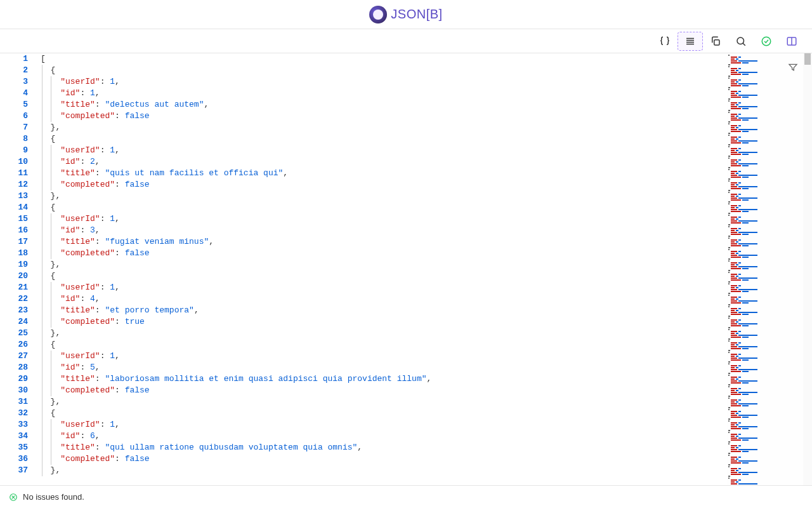 The image size is (812, 508). Describe the element at coordinates (406, 41) in the screenshot. I see `toolbar` at that location.